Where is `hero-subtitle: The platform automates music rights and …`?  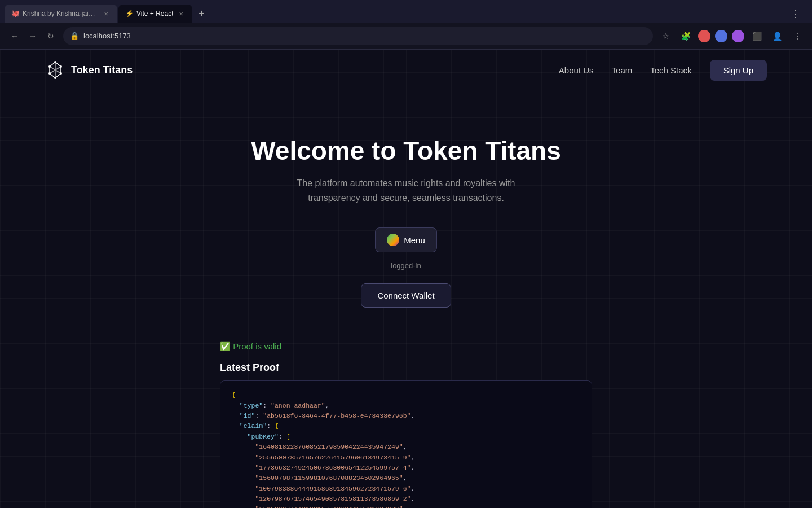
hero-subtitle: The platform automates music rights and … is located at coordinates (406, 191).